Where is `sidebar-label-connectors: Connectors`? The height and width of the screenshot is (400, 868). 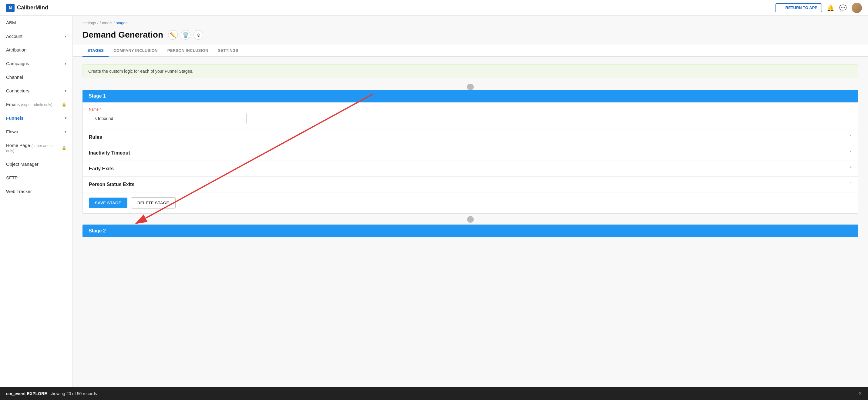 sidebar-label-connectors: Connectors is located at coordinates (18, 91).